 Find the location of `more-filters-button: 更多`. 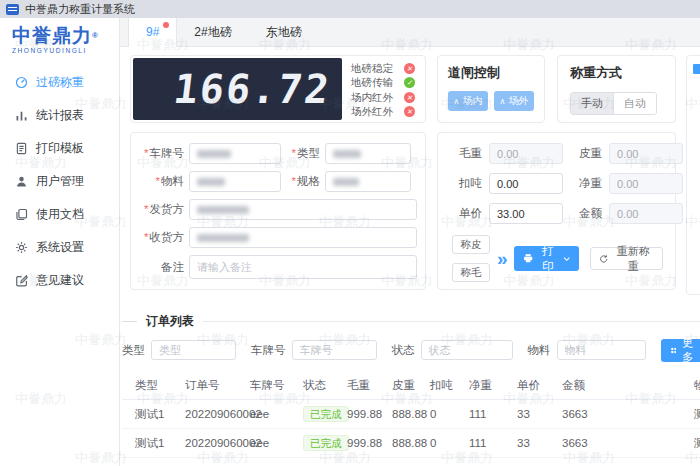

more-filters-button: 更多 is located at coordinates (680, 350).